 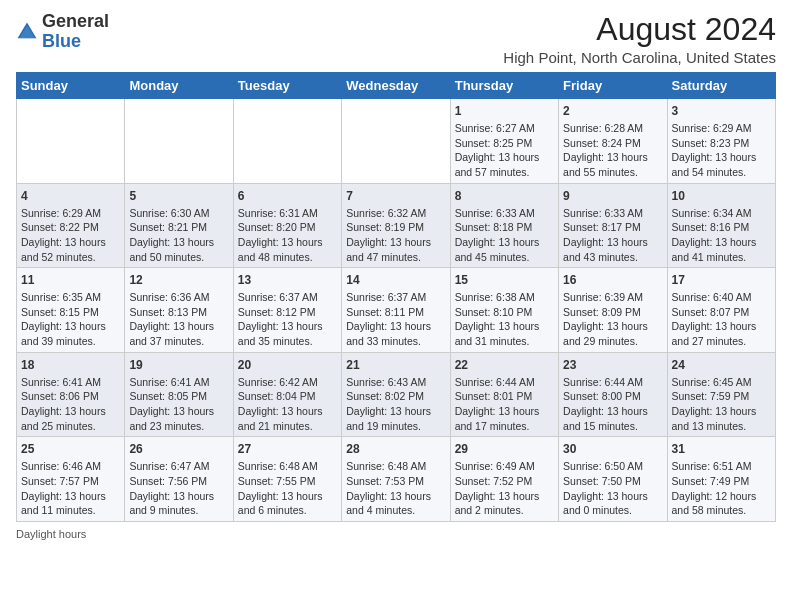 I want to click on day-cell: 5Sunrise: 6:30 AMSunset: 8:21 PMDaylight…, so click(x=179, y=226).